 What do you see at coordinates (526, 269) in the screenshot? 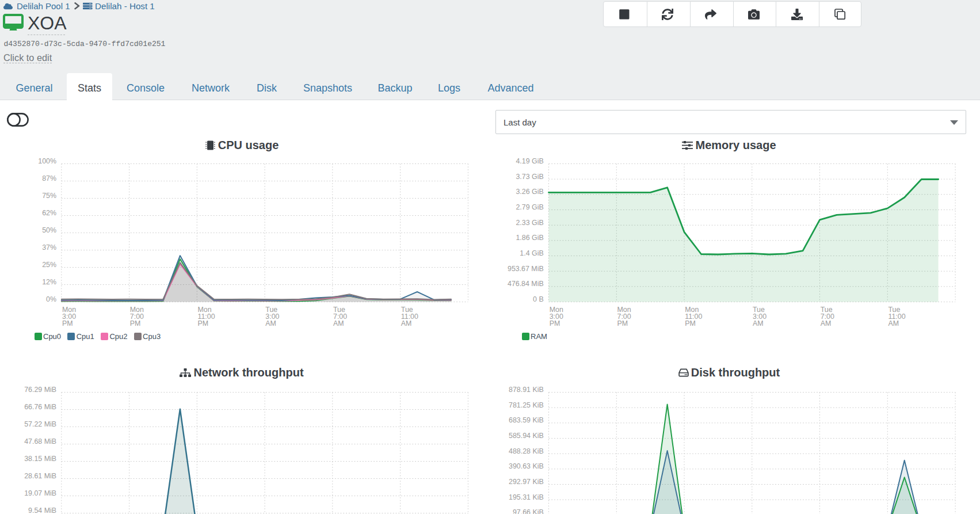
I see `svg-text: 953.67 MiB` at bounding box center [526, 269].